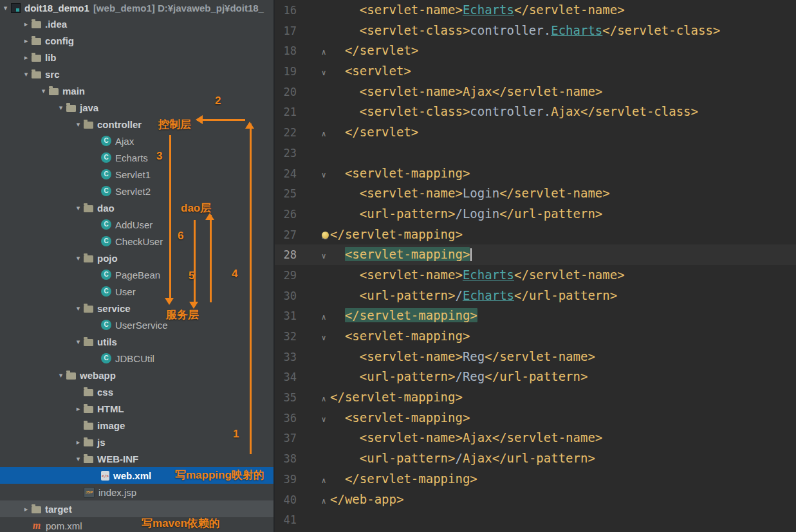 The height and width of the screenshot is (532, 796). What do you see at coordinates (136, 275) in the screenshot?
I see `tree-item-pagebean: CPageBean` at bounding box center [136, 275].